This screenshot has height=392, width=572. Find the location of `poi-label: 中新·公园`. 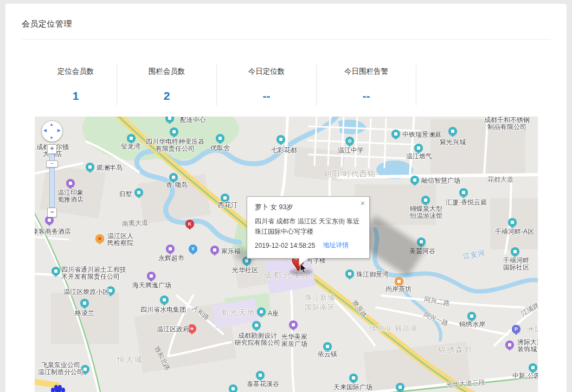

poi-label: 中新·公园 is located at coordinates (525, 376).